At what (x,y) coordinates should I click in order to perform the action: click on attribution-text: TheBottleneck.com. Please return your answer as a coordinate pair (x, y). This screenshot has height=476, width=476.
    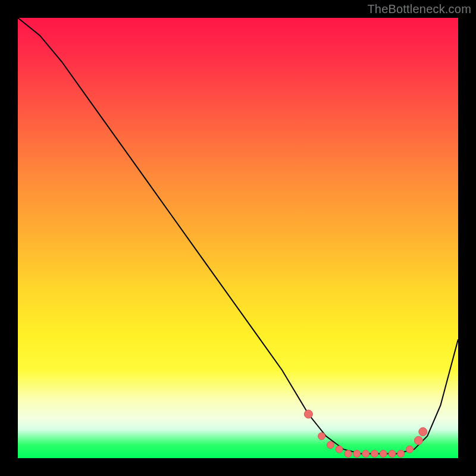
    Looking at the image, I should click on (419, 10).